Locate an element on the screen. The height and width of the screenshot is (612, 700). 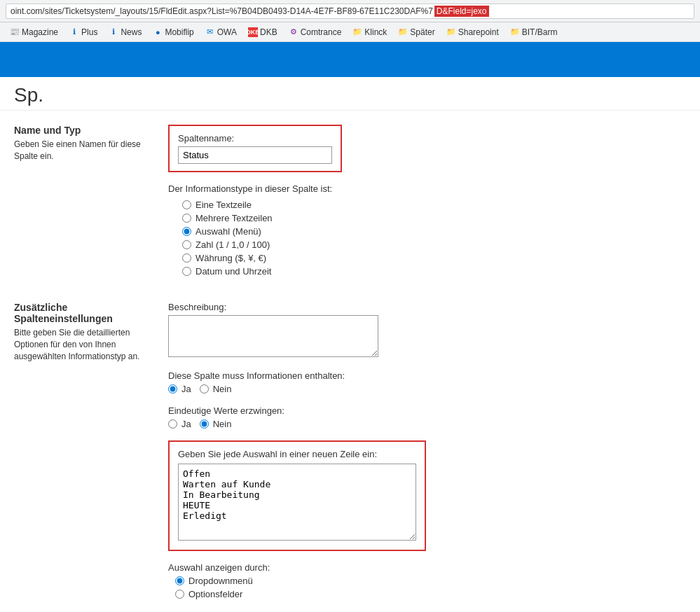
required-ja: Ja is located at coordinates (179, 389).